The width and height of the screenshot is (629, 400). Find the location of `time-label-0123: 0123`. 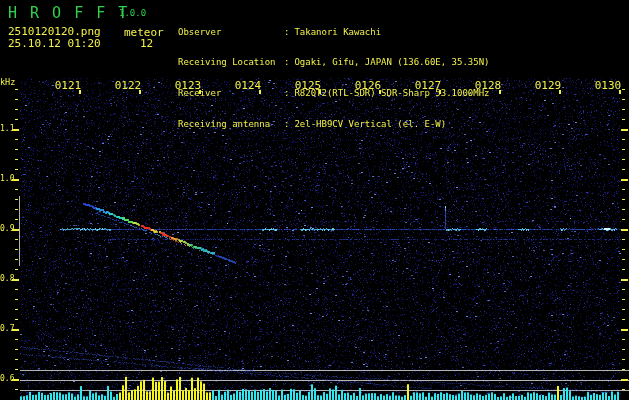

time-label-0123: 0123 is located at coordinates (188, 86).